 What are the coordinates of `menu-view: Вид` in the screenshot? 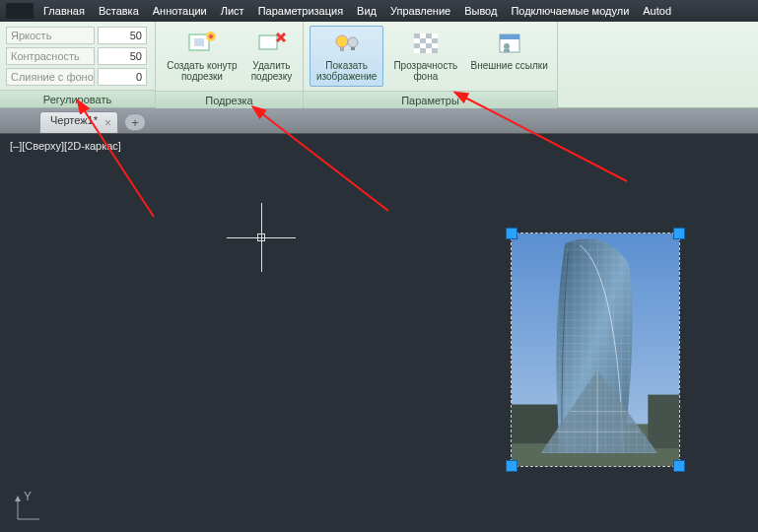 It's located at (367, 11).